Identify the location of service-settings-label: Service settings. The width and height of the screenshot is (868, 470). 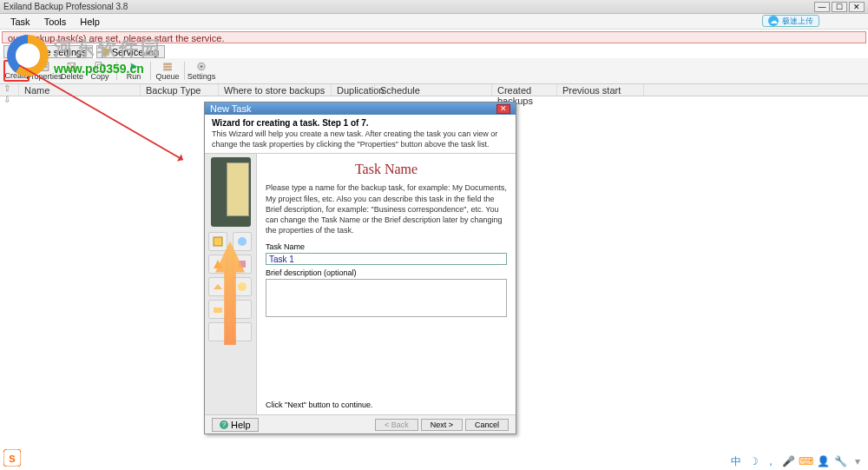
(53, 52).